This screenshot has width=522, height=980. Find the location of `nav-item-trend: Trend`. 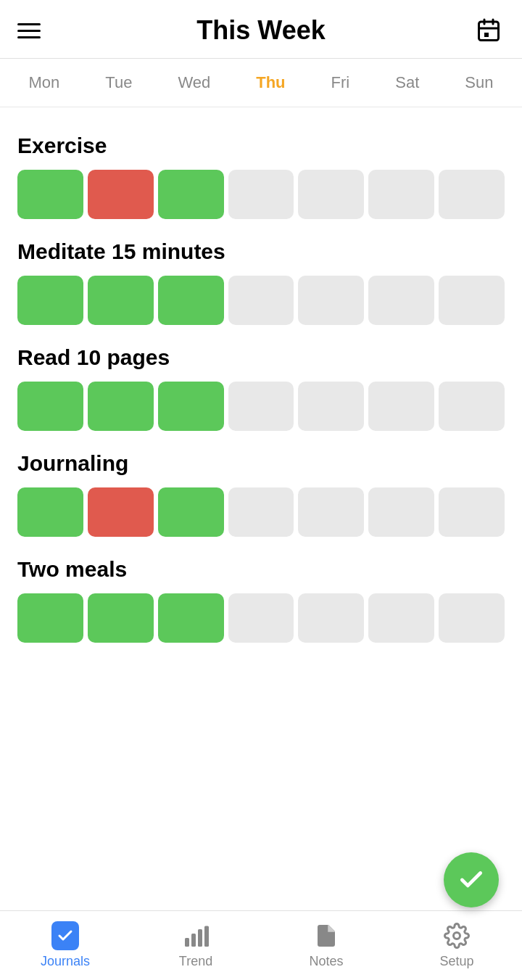

nav-item-trend: Trend is located at coordinates (196, 946).